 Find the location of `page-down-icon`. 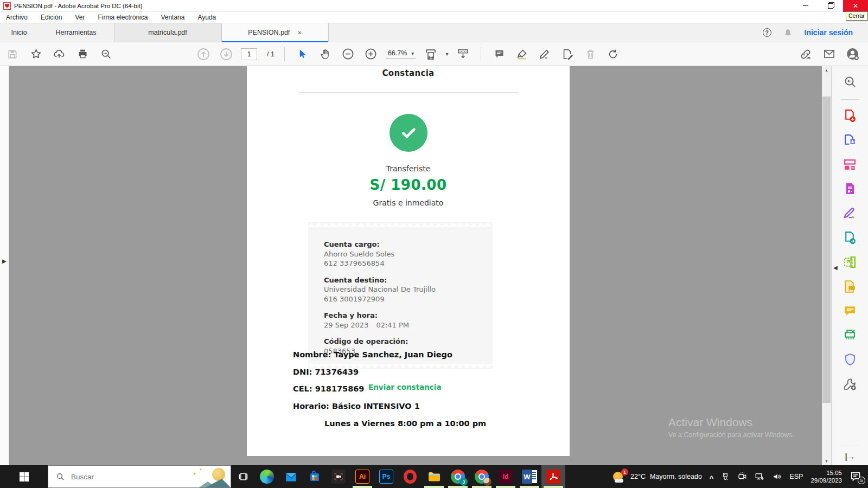

page-down-icon is located at coordinates (226, 54).